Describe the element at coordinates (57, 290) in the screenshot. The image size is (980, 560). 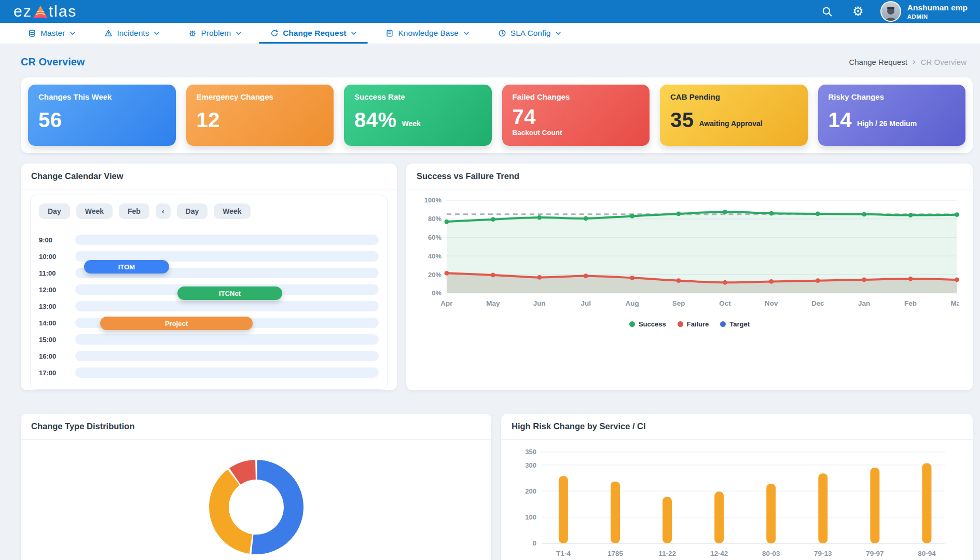
I see `time-label: 12:00` at that location.